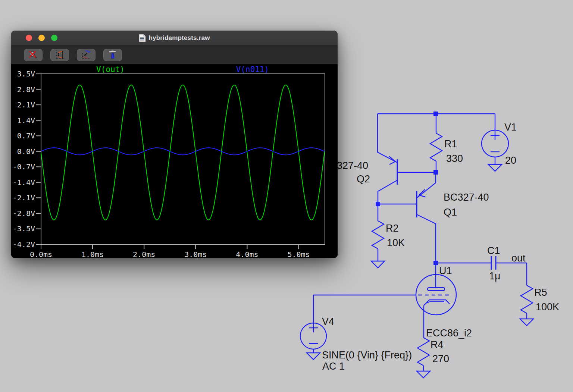  Describe the element at coordinates (110, 69) in the screenshot. I see `legend-vout: V(out)` at that location.